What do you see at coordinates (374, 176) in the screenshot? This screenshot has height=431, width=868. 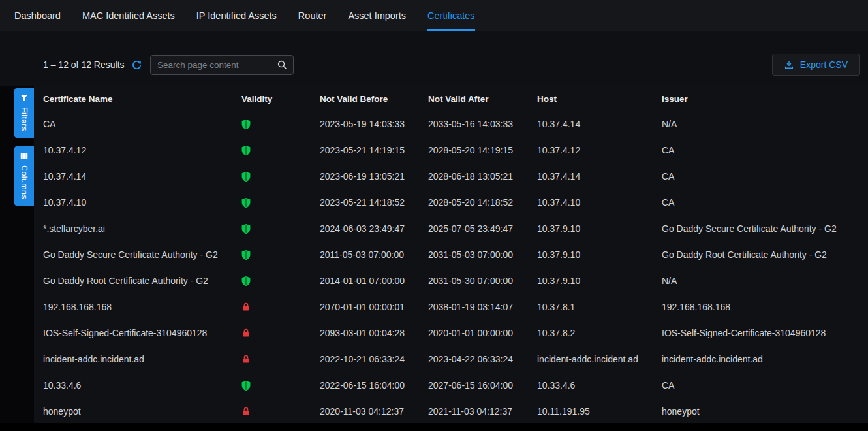 I see `not-valid-before-cell: 2023-06-19 13:05:21` at bounding box center [374, 176].